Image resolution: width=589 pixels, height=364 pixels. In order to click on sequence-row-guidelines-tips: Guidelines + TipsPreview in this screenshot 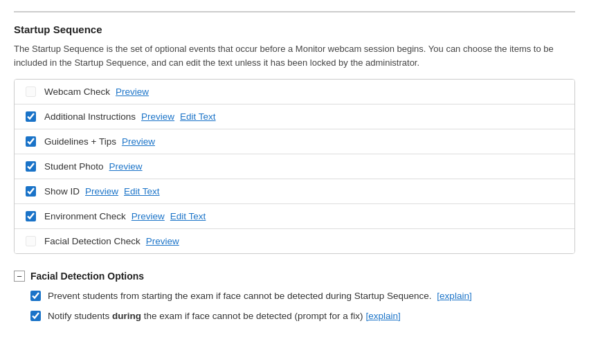, I will do `click(295, 142)`.